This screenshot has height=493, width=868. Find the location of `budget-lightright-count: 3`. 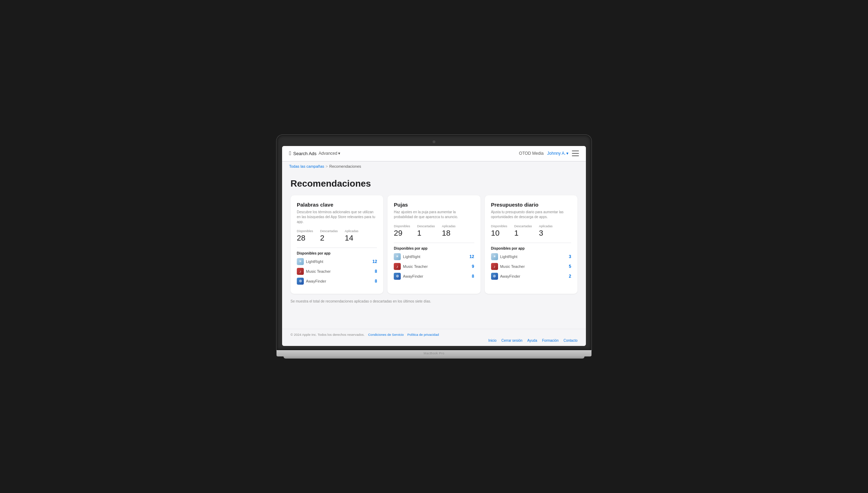

budget-lightright-count: 3 is located at coordinates (570, 257).